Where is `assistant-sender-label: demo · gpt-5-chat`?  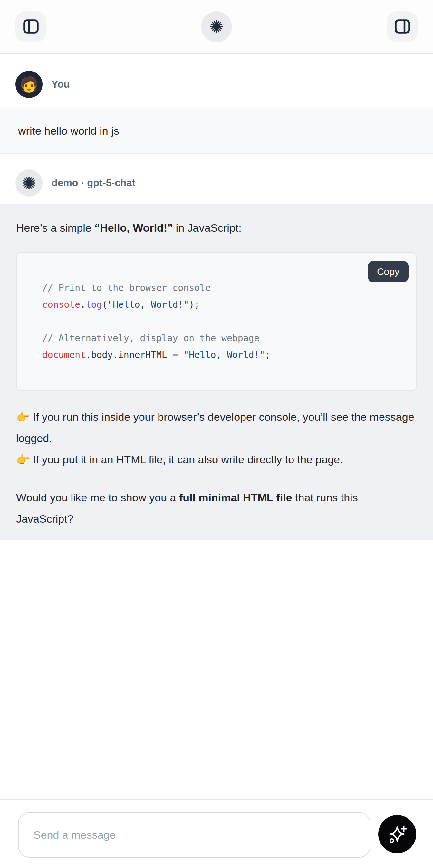 assistant-sender-label: demo · gpt-5-chat is located at coordinates (94, 183).